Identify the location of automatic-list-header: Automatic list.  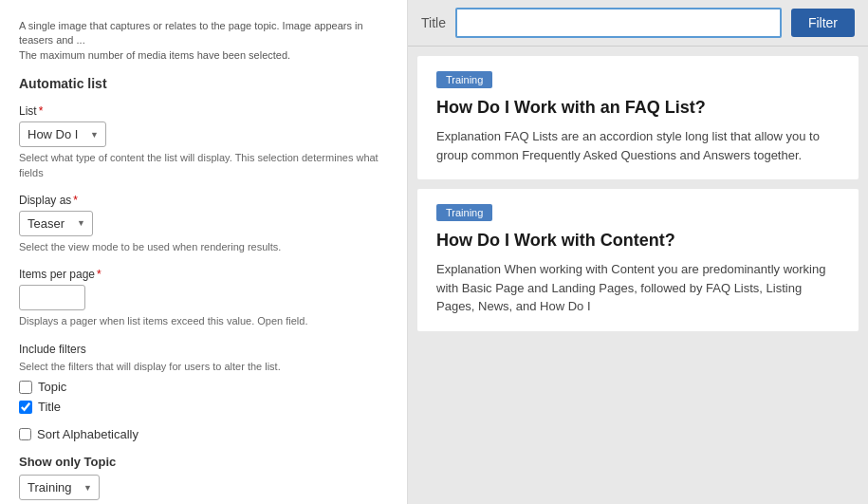
(203, 84).